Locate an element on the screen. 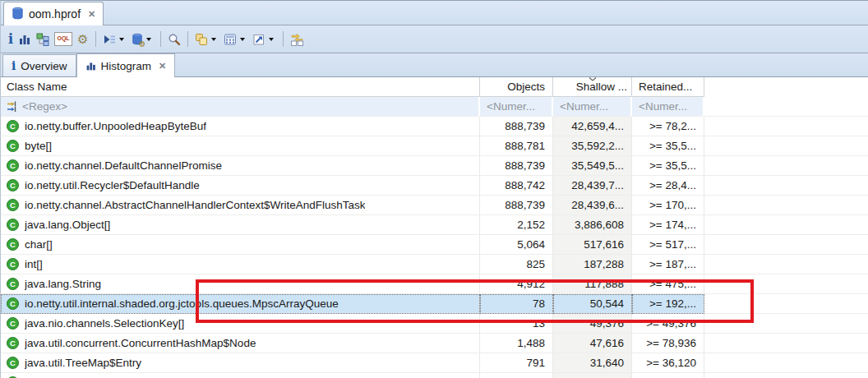 Image resolution: width=868 pixels, height=378 pixels. column-header-shallow: Shallow ... is located at coordinates (593, 87).